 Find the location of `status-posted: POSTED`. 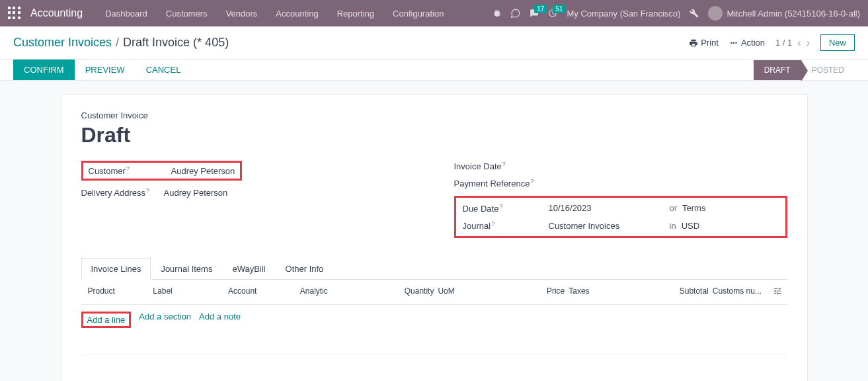

status-posted: POSTED is located at coordinates (828, 70).